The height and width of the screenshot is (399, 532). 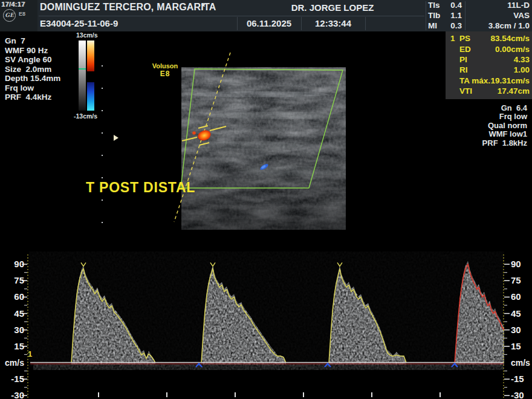 What do you see at coordinates (488, 59) in the screenshot?
I see `measurement-row: PI4.33` at bounding box center [488, 59].